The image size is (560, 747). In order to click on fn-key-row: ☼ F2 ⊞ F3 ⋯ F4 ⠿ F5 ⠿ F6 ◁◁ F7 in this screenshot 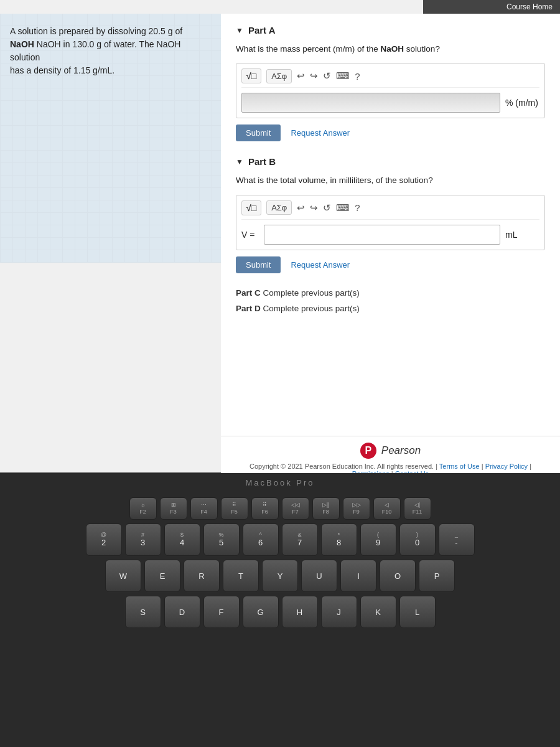, I will do `click(280, 509)`.